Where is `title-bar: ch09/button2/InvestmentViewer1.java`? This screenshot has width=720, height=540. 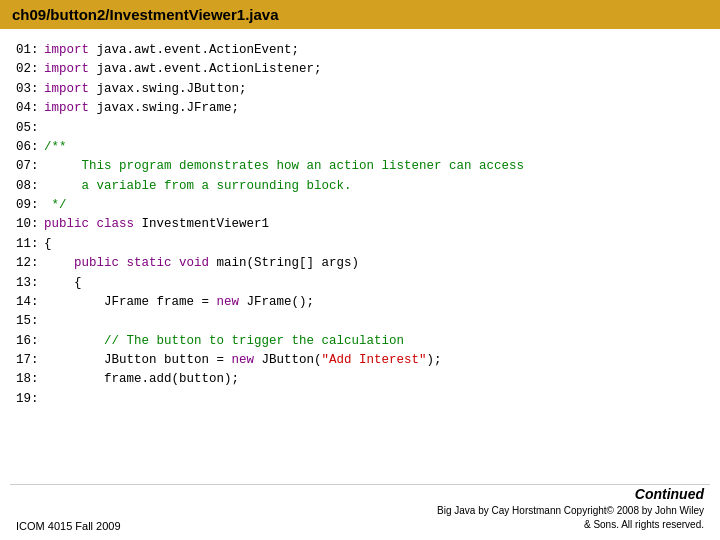
title-bar: ch09/button2/InvestmentViewer1.java is located at coordinates (360, 14).